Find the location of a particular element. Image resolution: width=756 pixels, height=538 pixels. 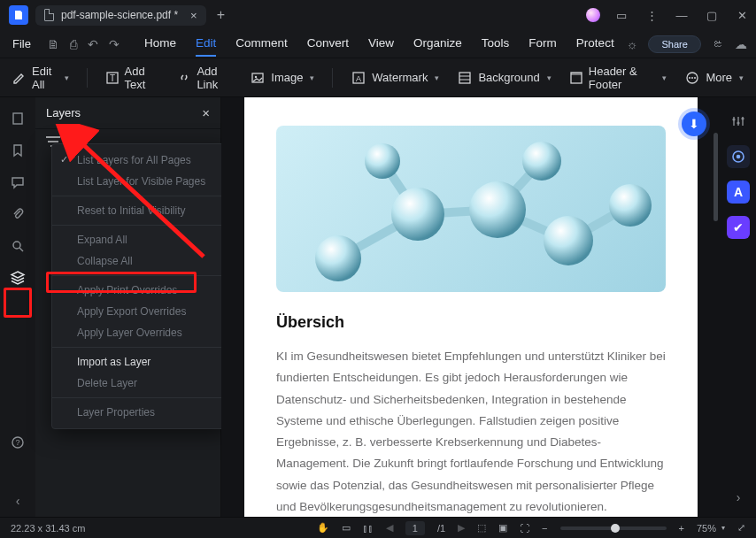

tab-view: View is located at coordinates (381, 44).